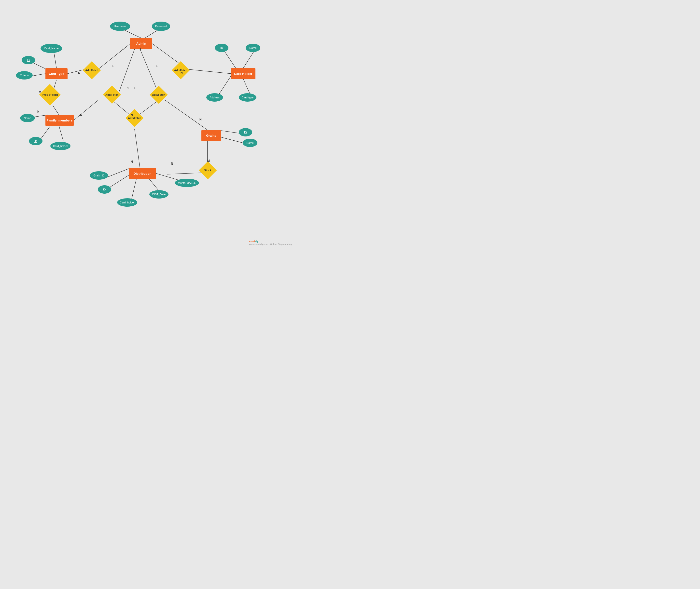 Image resolution: width=700 pixels, height=589 pixels. What do you see at coordinates (246, 132) in the screenshot?
I see `gr-id-attribute: ID` at bounding box center [246, 132].